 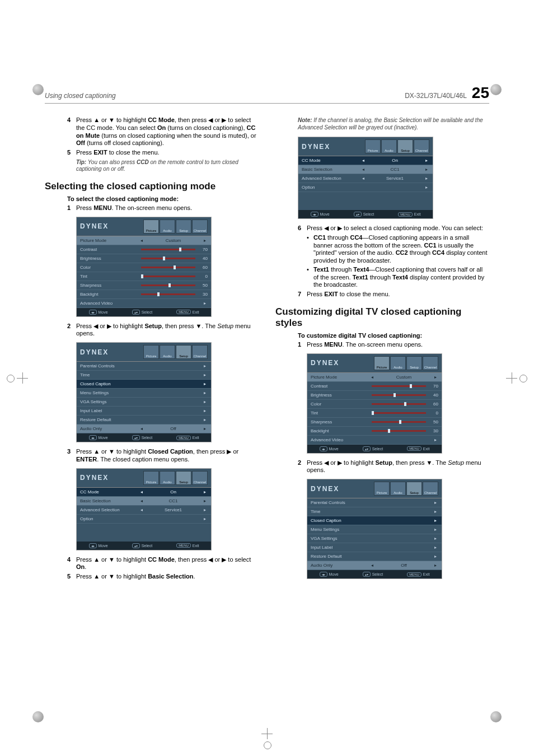 I want to click on osd-cc-menu: DYNEX Picture Audio Setup Channel CC Mod…, so click(x=144, y=510).